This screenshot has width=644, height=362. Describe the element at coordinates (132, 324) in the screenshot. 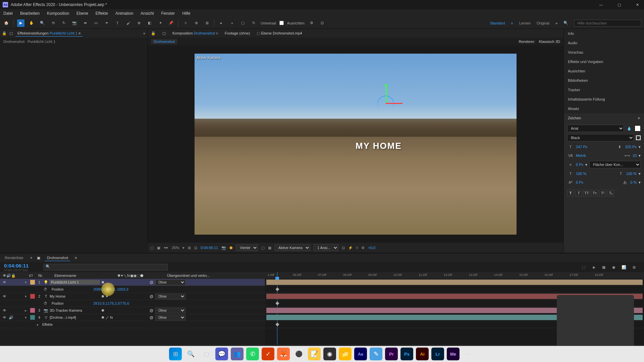

I see `layer-4-effekte: ▸ Effekte` at that location.